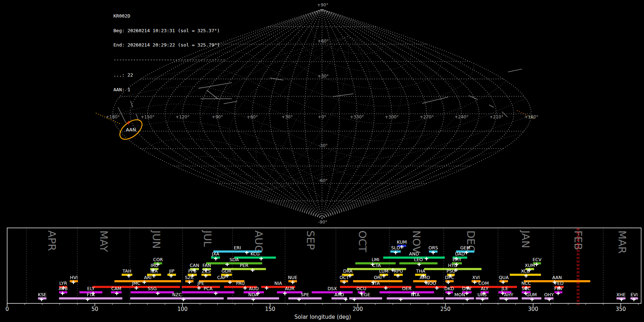 Image resolution: width=644 pixels, height=322 pixels. Describe the element at coordinates (323, 181) in the screenshot. I see `latitude-label: -60°` at that location.